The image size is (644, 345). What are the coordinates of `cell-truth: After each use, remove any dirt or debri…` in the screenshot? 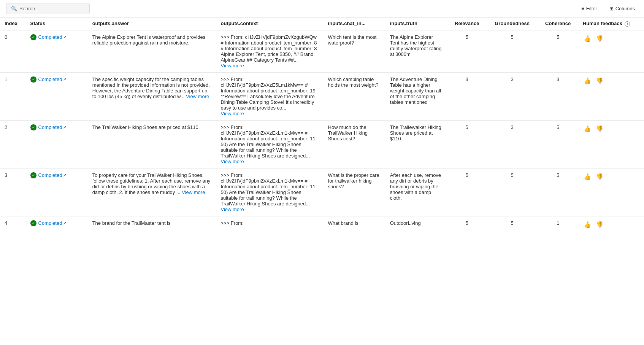 It's located at (417, 192).